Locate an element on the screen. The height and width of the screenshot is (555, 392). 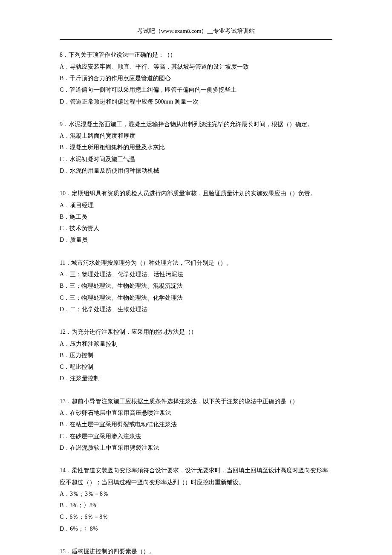
header-text: 考试吧（www.exam8.com）__专业考试培训站 is located at coordinates (196, 31).